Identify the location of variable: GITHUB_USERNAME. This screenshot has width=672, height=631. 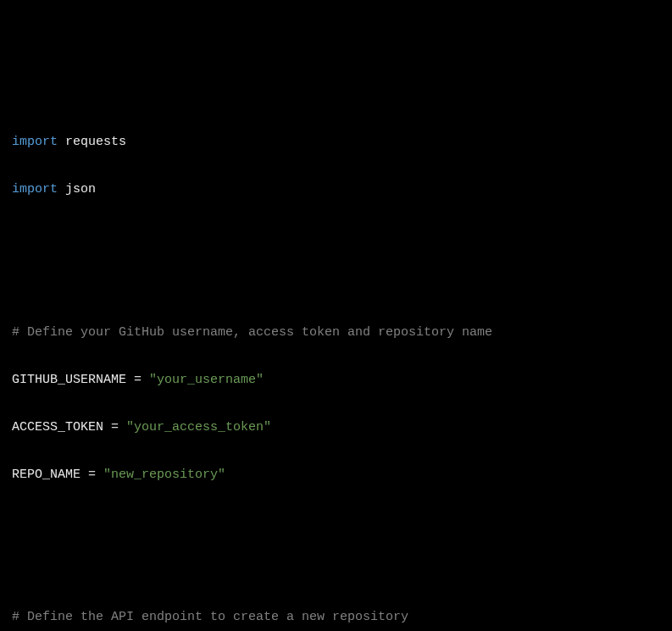
(69, 379).